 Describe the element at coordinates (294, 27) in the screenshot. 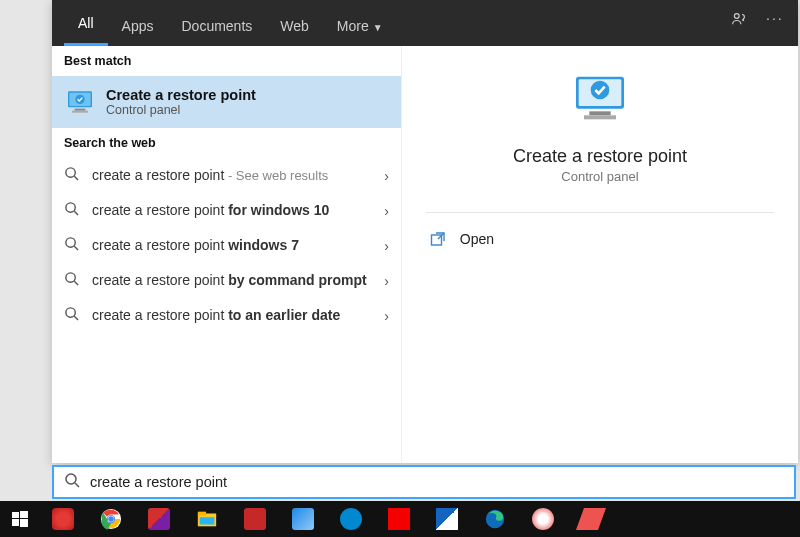

I see `tab-web: Web` at that location.